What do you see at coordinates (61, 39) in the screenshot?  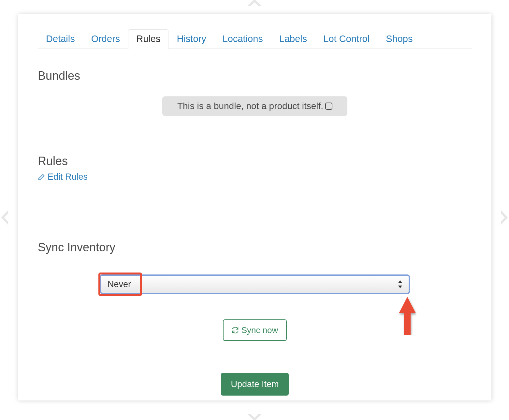 I see `tab-details: Details` at bounding box center [61, 39].